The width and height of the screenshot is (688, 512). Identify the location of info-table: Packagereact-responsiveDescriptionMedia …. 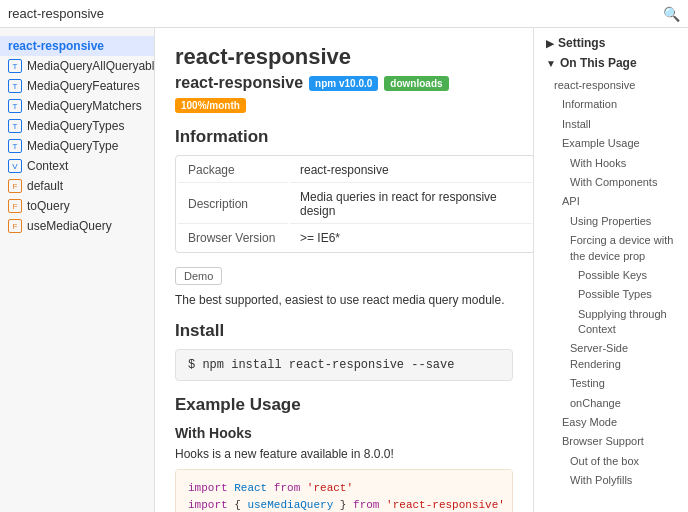
(354, 204).